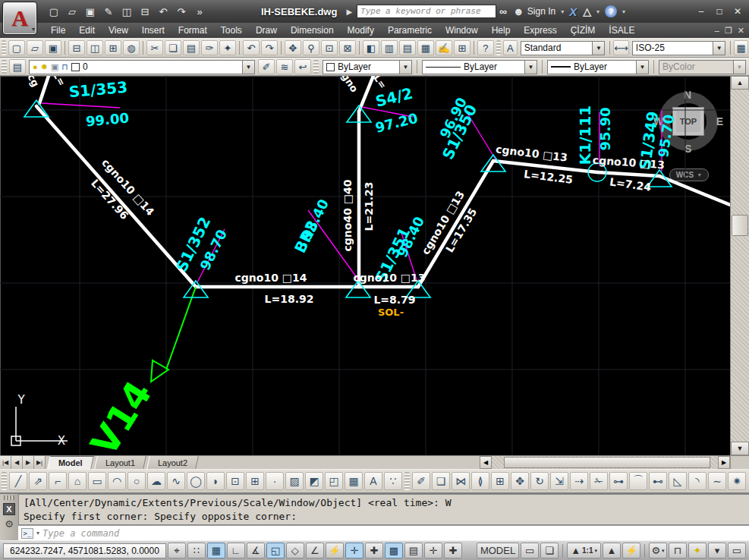 Image resolution: width=749 pixels, height=560 pixels. I want to click on annotation-scale-button: ▲1:1▾, so click(584, 551).